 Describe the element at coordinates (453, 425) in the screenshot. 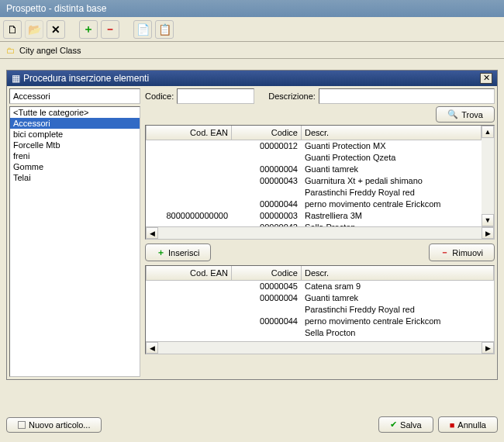

I see `stop-icon: ■` at that location.